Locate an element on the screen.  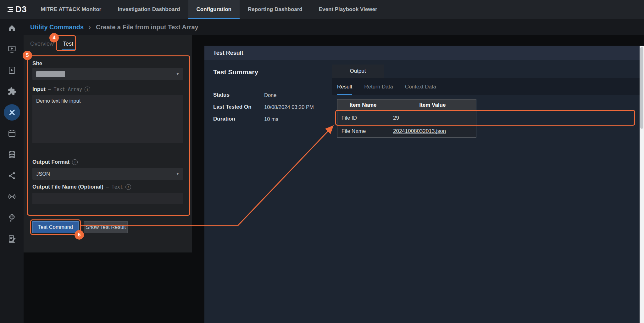
last-tested-value: 10/08/2024 03:20 PM is located at coordinates (289, 107).